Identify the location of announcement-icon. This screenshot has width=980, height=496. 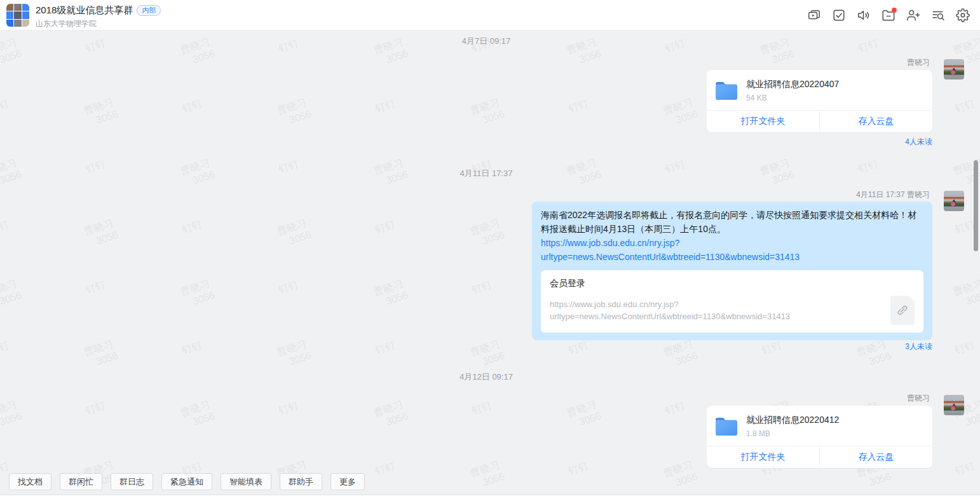
(864, 15).